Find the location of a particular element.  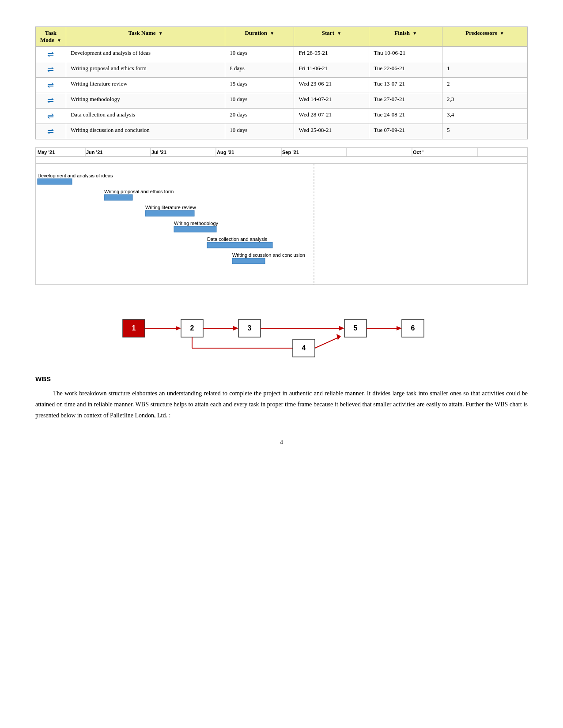

wbs-heading: WBS is located at coordinates (282, 379).